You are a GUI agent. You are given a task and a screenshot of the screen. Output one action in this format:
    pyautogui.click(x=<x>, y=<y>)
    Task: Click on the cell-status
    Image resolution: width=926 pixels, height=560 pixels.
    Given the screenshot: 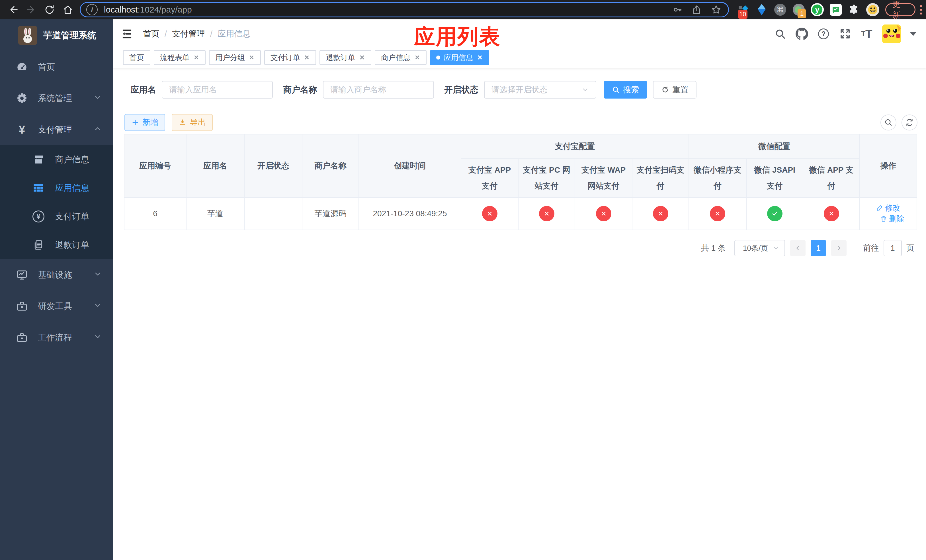 What is the action you would take?
    pyautogui.click(x=273, y=213)
    